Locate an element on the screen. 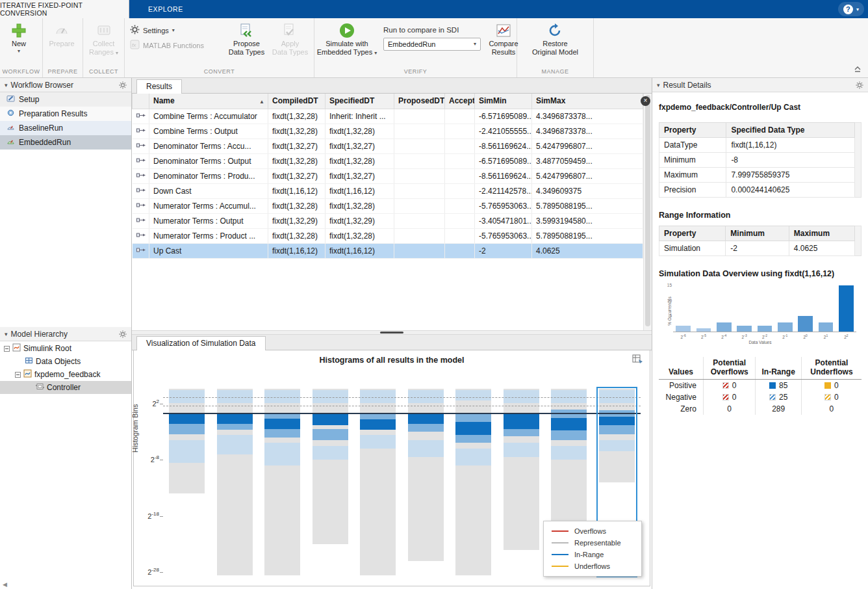  tree-item-fxpdemo-feedback: fxpdemo_feedback is located at coordinates (66, 374).